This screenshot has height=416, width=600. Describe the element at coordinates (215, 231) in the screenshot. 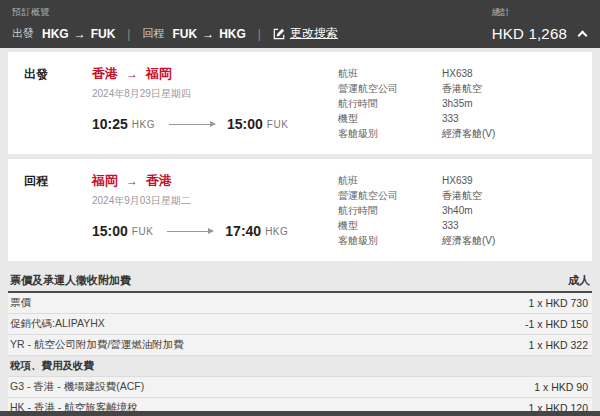

I see `segment-times: 15:00 FUK 17:40 HKG` at that location.